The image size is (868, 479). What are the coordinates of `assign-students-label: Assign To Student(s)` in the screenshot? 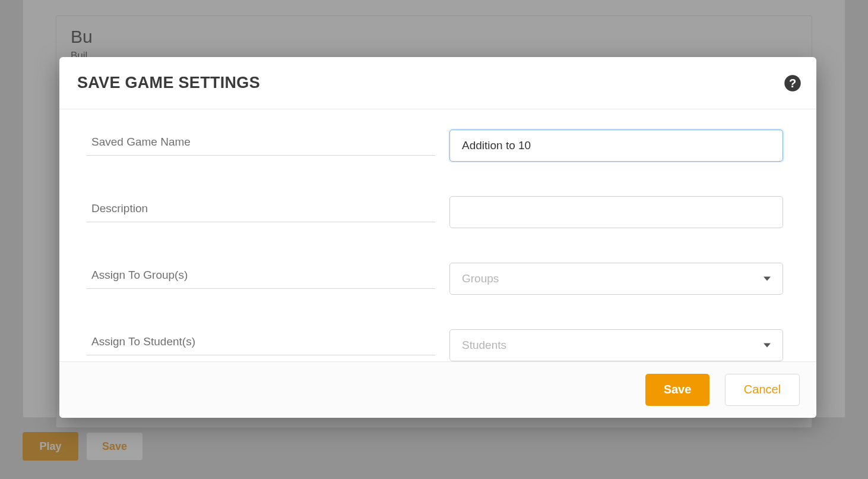 It's located at (261, 345).